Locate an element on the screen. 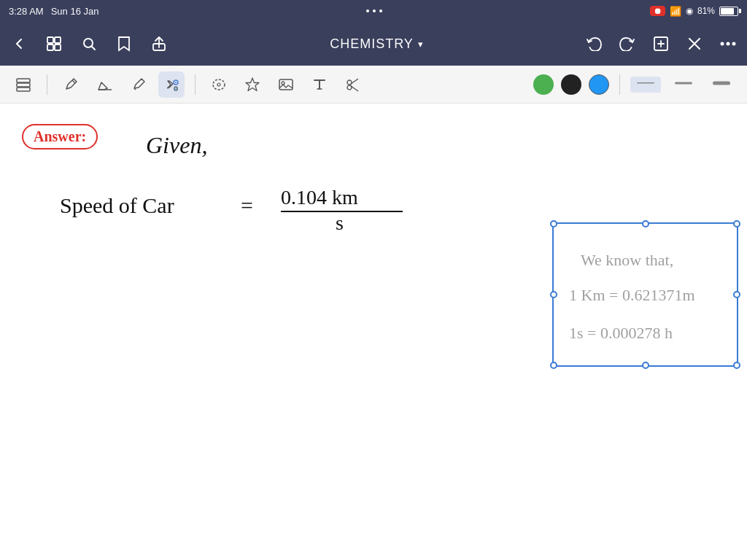  title-chevron: ▾ is located at coordinates (420, 44).